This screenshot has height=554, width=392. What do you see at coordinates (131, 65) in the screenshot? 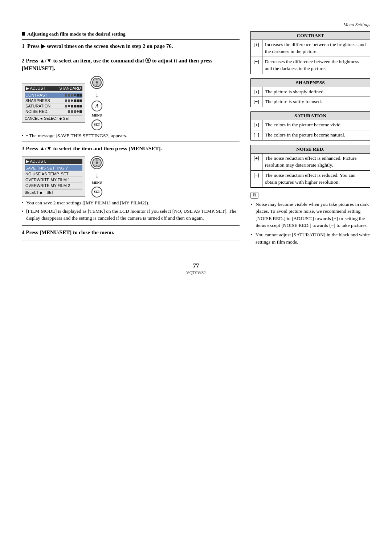
I see `step-2-title: 2 Press ▲/▼ to select an item, use the c…` at bounding box center [131, 65].